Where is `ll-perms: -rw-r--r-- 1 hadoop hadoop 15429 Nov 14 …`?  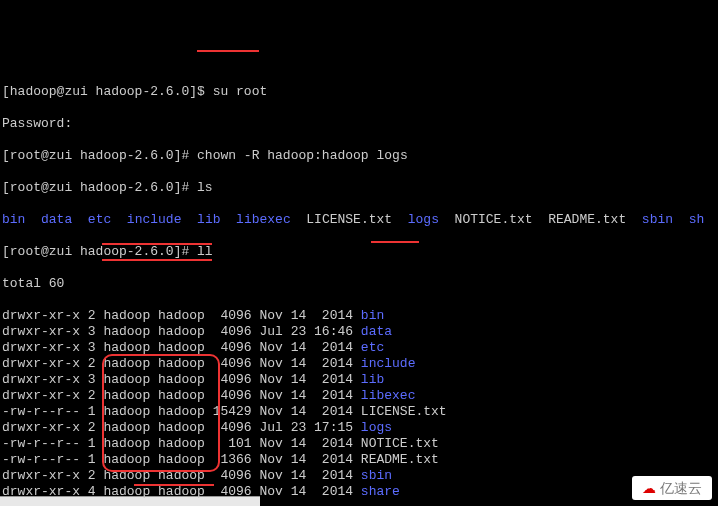 ll-perms: -rw-r--r-- 1 hadoop hadoop 15429 Nov 14 … is located at coordinates (182, 412).